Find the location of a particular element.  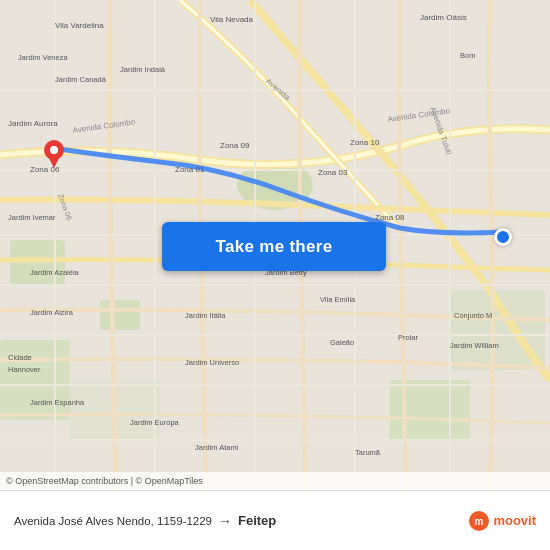

svg-text: Jardim Ivemar is located at coordinates (32, 218).